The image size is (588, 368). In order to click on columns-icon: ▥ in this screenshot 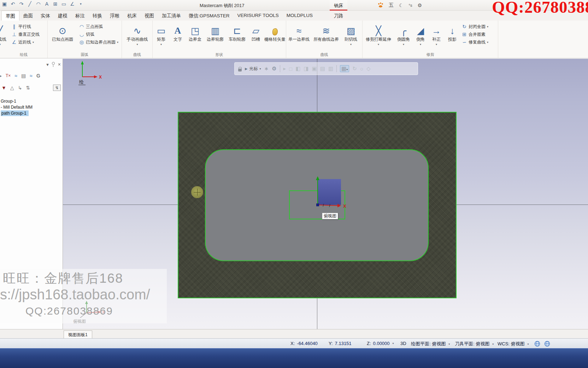, I will do `click(331, 69)`.